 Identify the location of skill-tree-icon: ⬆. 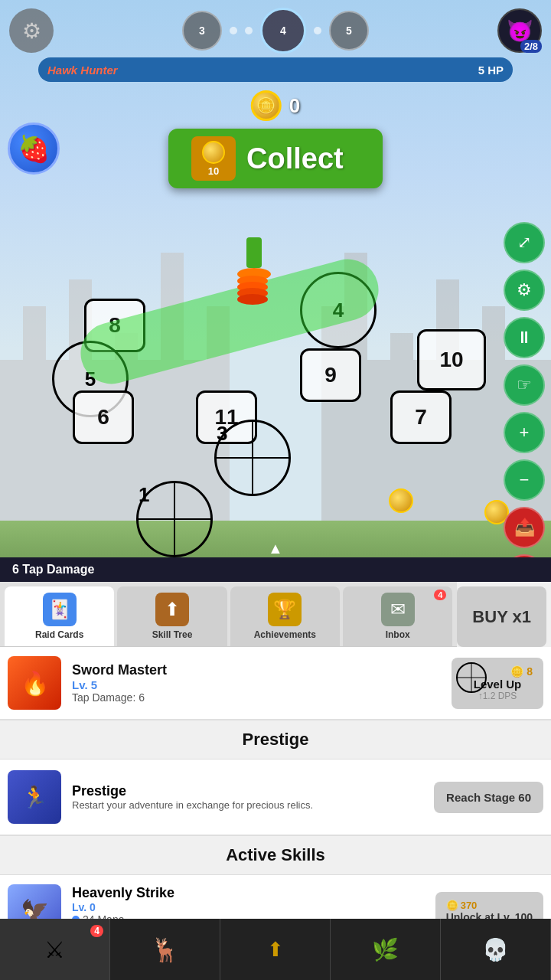
(172, 609).